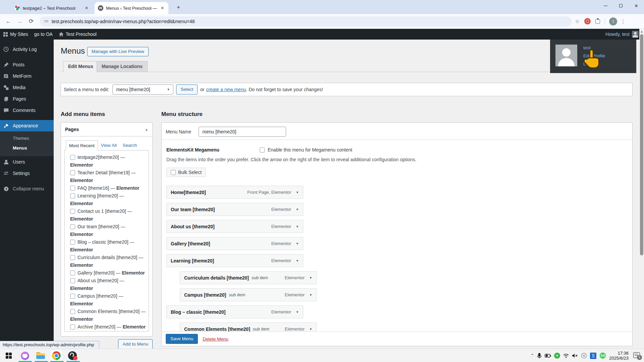 The image size is (644, 362). I want to click on reload-icon: ⟳, so click(31, 21).